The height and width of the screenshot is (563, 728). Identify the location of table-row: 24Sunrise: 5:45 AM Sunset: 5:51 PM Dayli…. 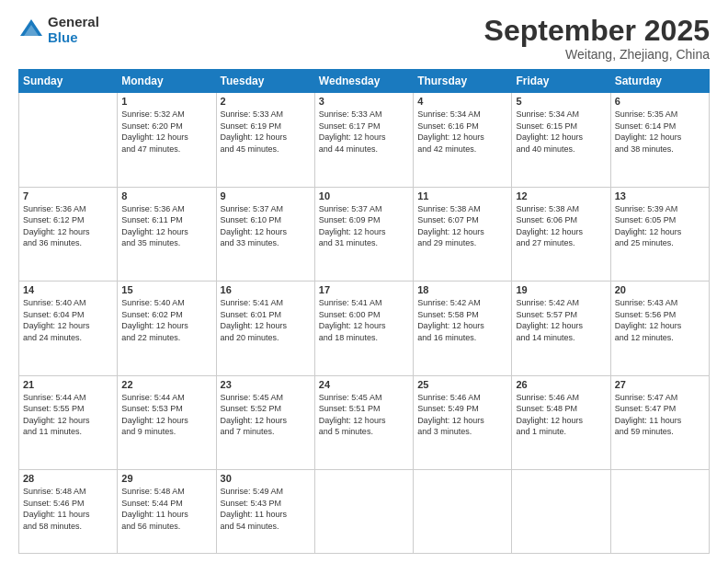
(364, 422).